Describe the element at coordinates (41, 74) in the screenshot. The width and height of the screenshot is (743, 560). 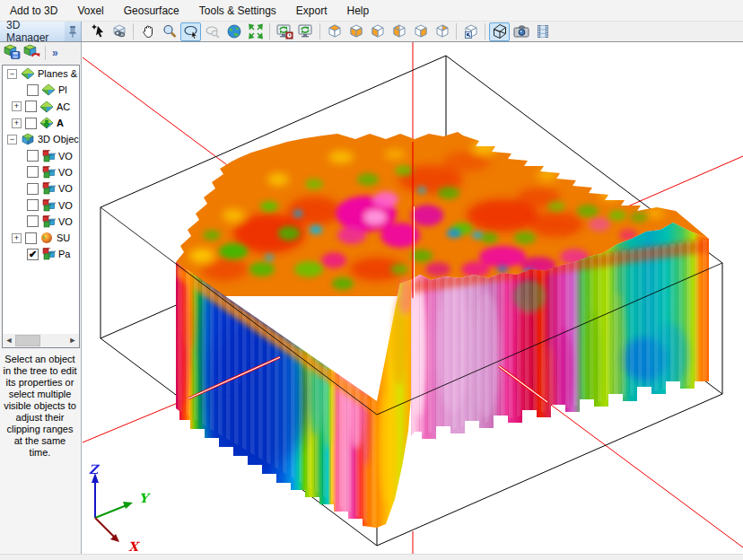
I see `tree-item-planes: − Planes &` at that location.